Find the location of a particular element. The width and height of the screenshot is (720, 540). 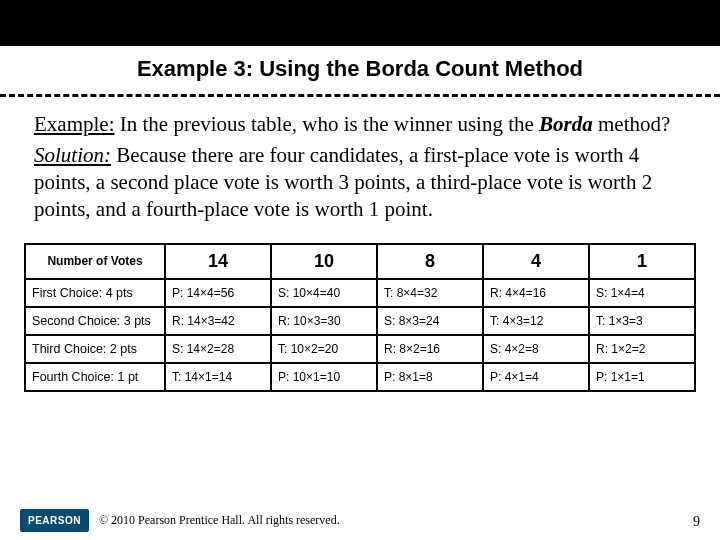

cell: P: 4×1=4 is located at coordinates (536, 377).